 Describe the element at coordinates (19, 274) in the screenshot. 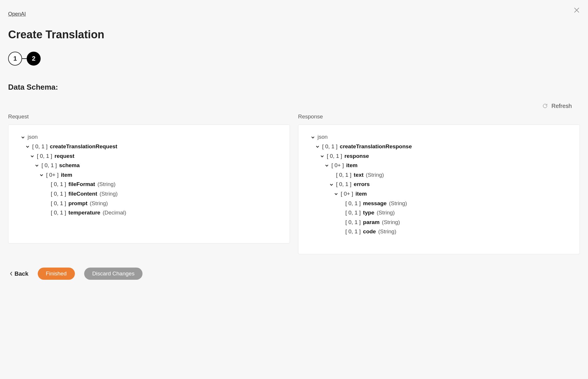

I see `back-button: Back` at that location.